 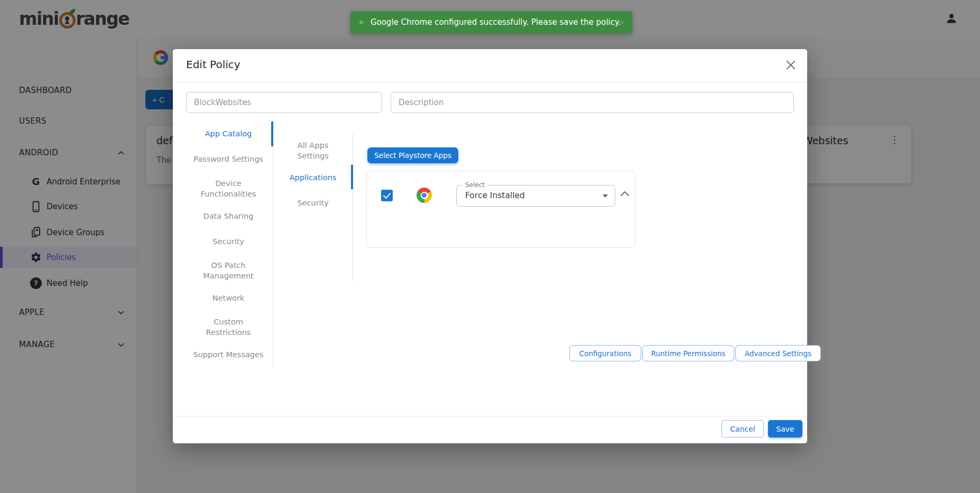 What do you see at coordinates (387, 196) in the screenshot?
I see `app-selected-checkbox` at bounding box center [387, 196].